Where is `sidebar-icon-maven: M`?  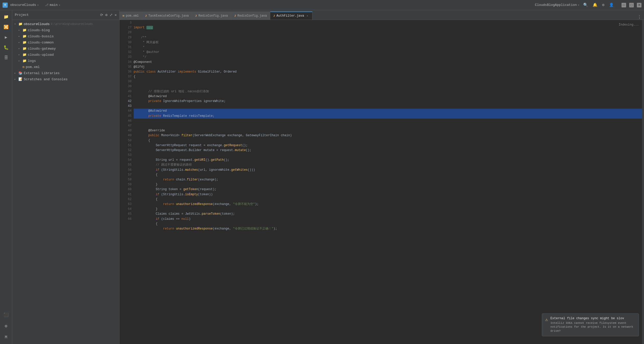 sidebar-icon-maven: M is located at coordinates (6, 337).